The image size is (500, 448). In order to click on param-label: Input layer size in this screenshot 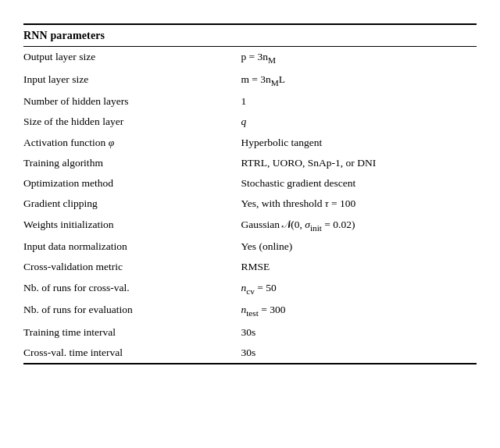, I will do `click(132, 81)`.